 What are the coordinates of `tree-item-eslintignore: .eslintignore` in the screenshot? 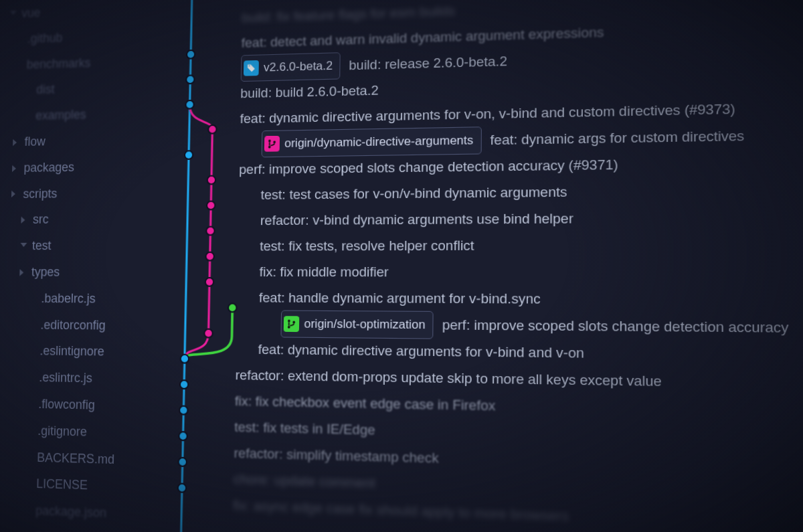 It's located at (77, 352).